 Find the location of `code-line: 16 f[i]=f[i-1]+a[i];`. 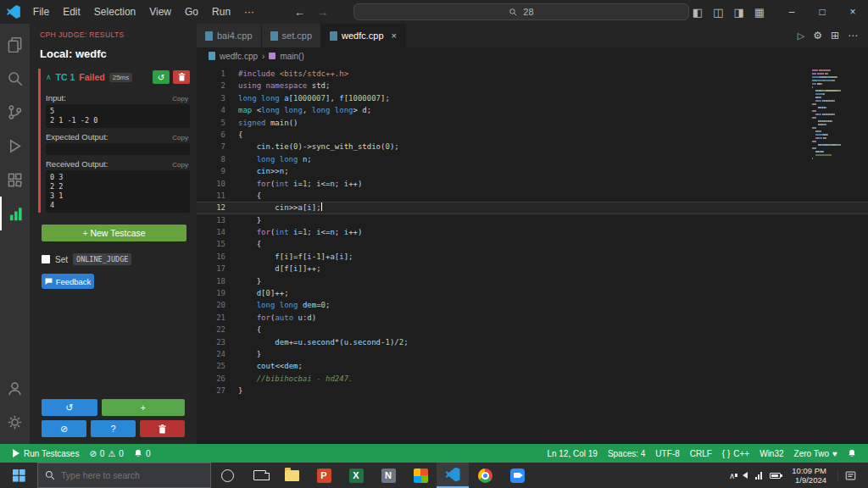

code-line: 16 f[i]=f[i-1]+a[i]; is located at coordinates (532, 257).